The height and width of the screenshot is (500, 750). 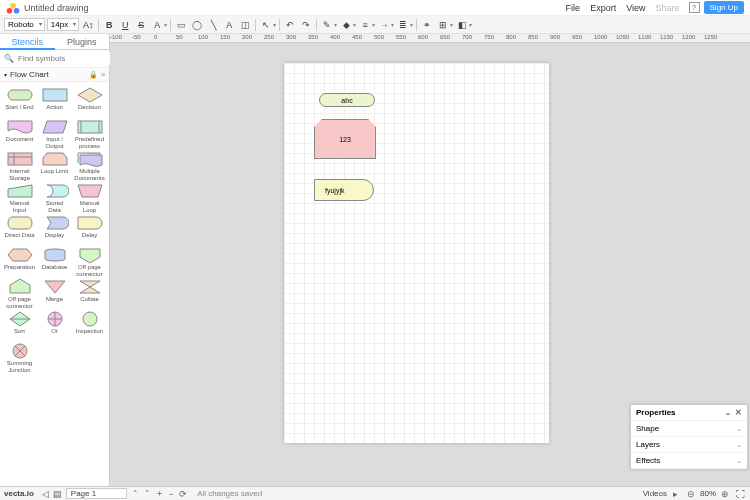 I want to click on category-label: Flow Chart, so click(x=30, y=74).